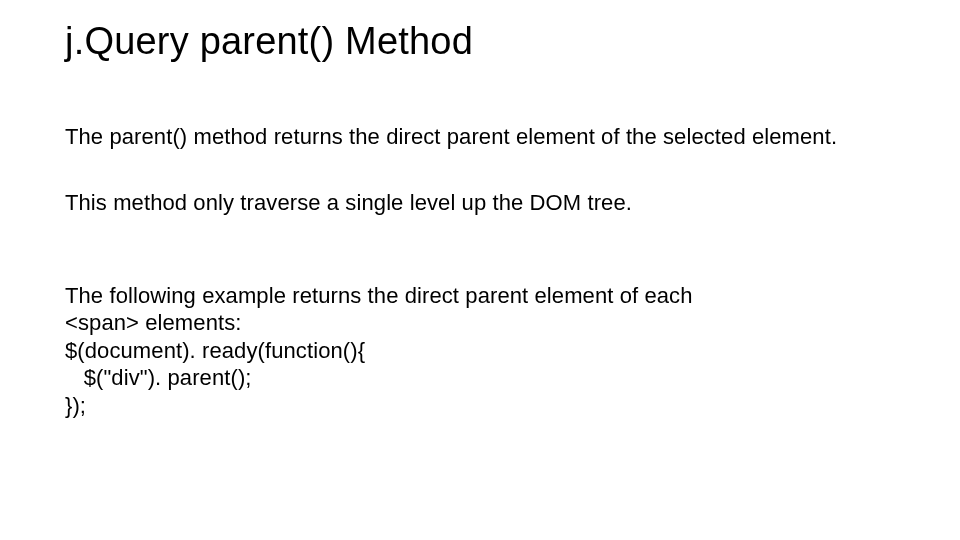  I want to click on code-line-2: $("div"). parent();, so click(158, 378).